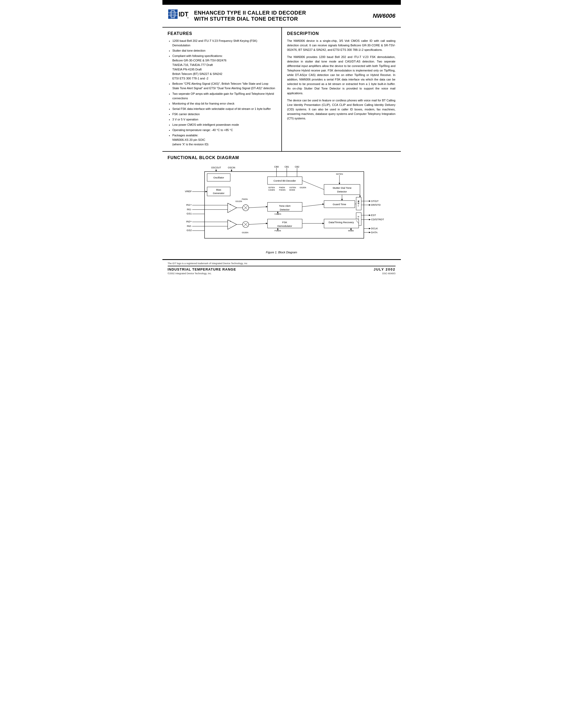 The width and height of the screenshot is (563, 728). Describe the element at coordinates (285, 222) in the screenshot. I see `fsk-label1: FSK` at that location.